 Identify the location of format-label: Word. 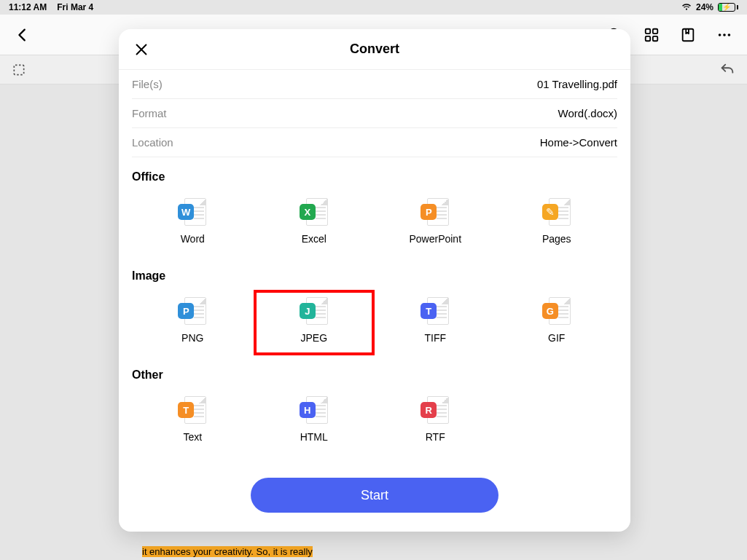
(192, 239).